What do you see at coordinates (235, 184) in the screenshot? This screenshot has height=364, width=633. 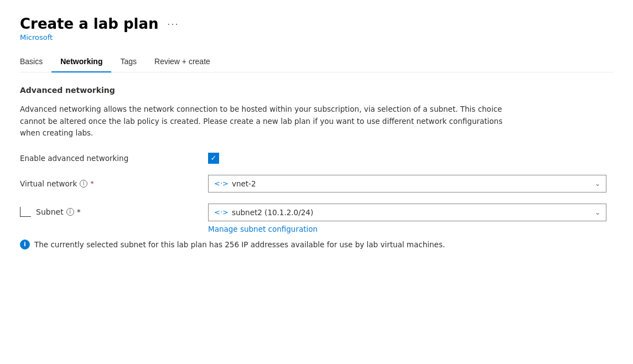 I see `virtual-network-dropdown-content: <·> vnet-2` at bounding box center [235, 184].